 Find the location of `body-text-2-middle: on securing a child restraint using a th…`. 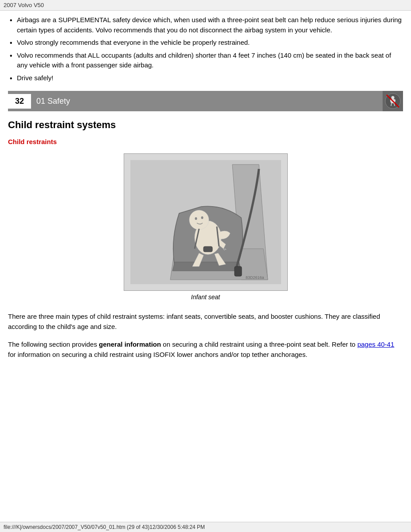

body-text-2-middle: on securing a child restraint using a th… is located at coordinates (259, 344).